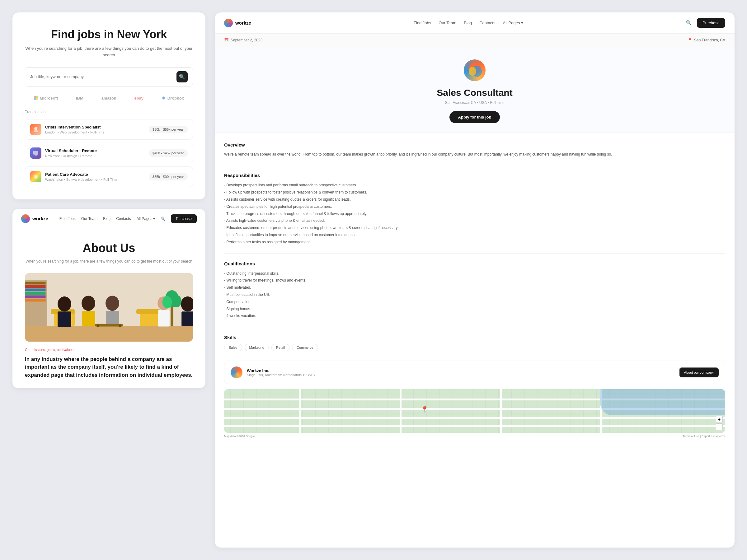 This screenshot has height=560, width=747. I want to click on search-icon-nav: 🔍, so click(163, 219).